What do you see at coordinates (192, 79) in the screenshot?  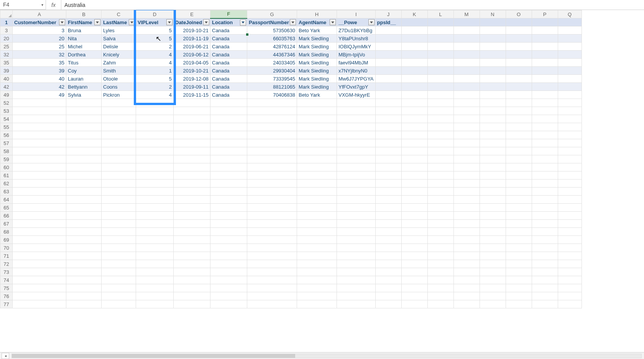 I see `cell: 2019-12-08` at bounding box center [192, 79].